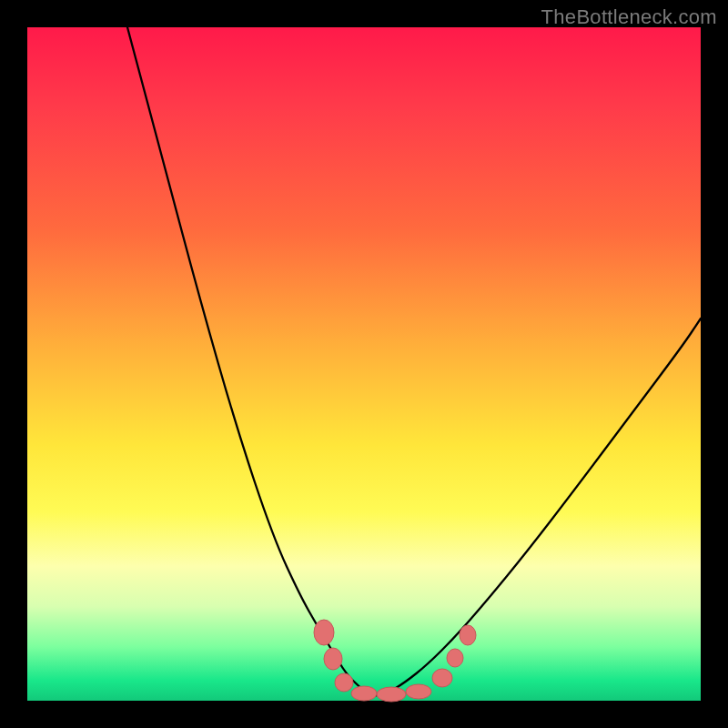 The height and width of the screenshot is (728, 728). Describe the element at coordinates (630, 17) in the screenshot. I see `watermark-text: TheBottleneck.com` at that location.